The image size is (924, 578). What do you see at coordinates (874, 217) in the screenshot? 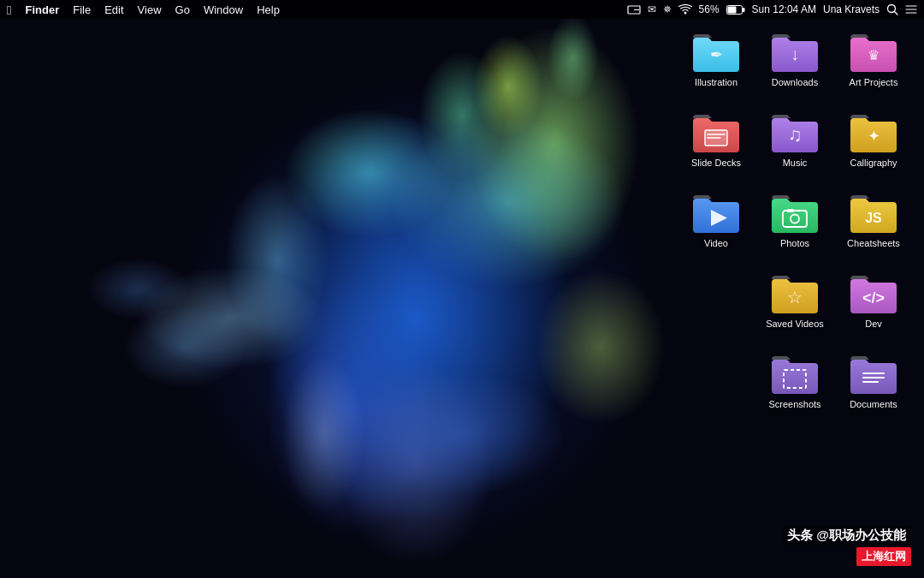
I see `svg-text: JS` at bounding box center [874, 217].